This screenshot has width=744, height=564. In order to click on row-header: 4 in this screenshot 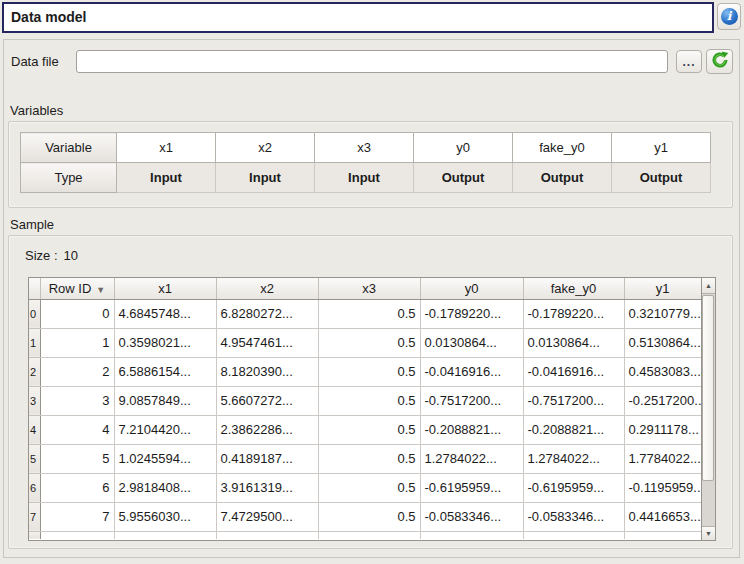, I will do `click(34, 430)`.